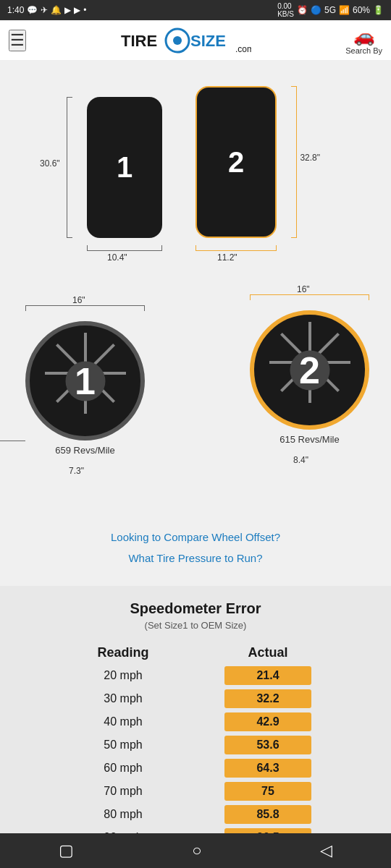 The image size is (391, 868). I want to click on links-section: Looking to Compare Wheel Offset? What Ti…, so click(196, 551).